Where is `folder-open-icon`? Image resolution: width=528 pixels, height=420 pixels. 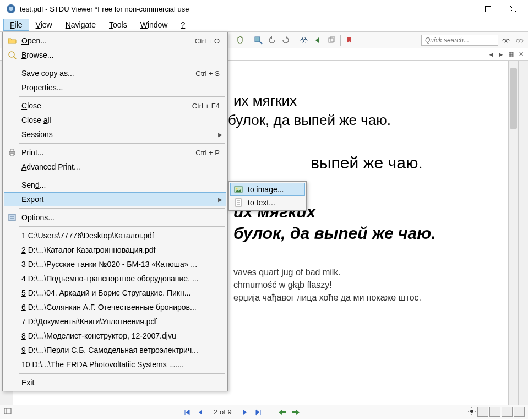
folder-open-icon is located at coordinates (12, 41).